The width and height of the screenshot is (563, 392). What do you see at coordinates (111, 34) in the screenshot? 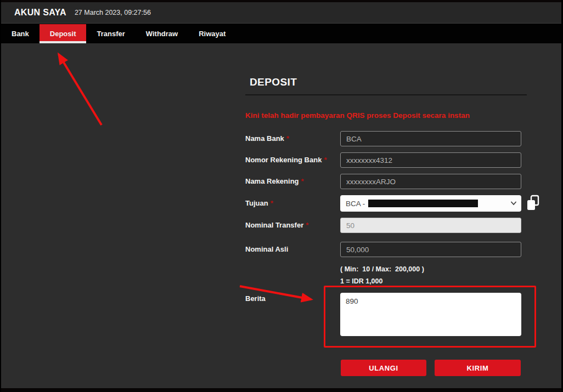
I see `tab-transfer-label: Transfer` at bounding box center [111, 34].